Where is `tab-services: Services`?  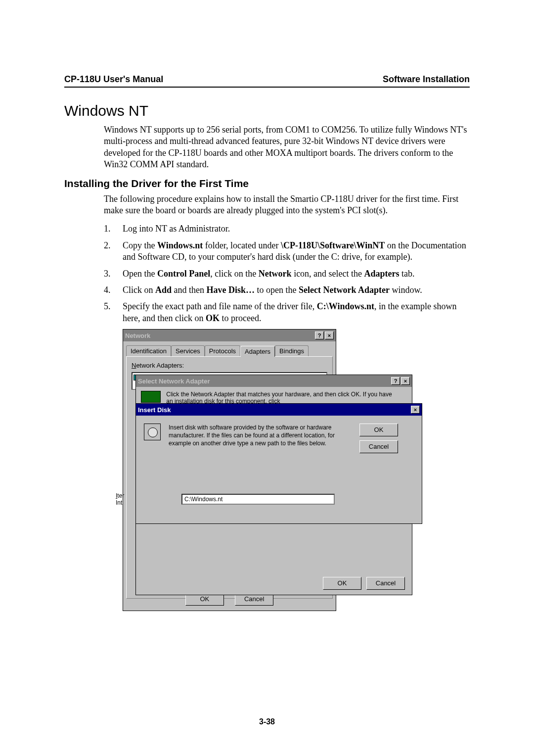
tab-services: Services is located at coordinates (188, 351).